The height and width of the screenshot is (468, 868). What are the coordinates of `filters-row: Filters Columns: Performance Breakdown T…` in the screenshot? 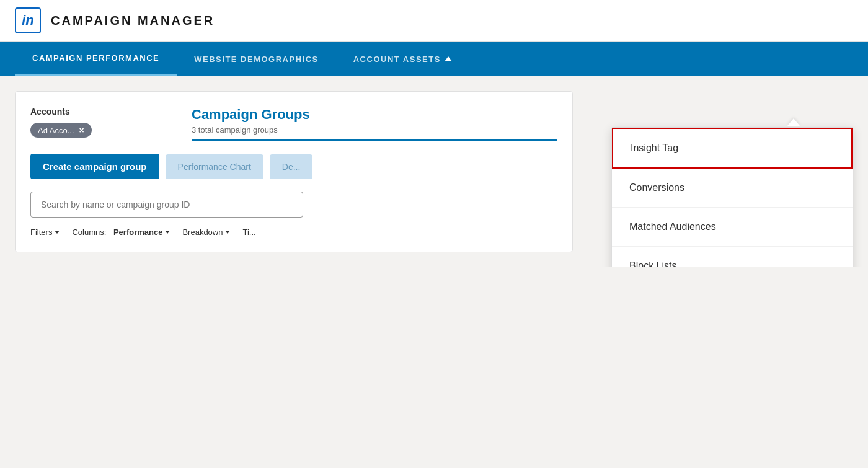 It's located at (294, 232).